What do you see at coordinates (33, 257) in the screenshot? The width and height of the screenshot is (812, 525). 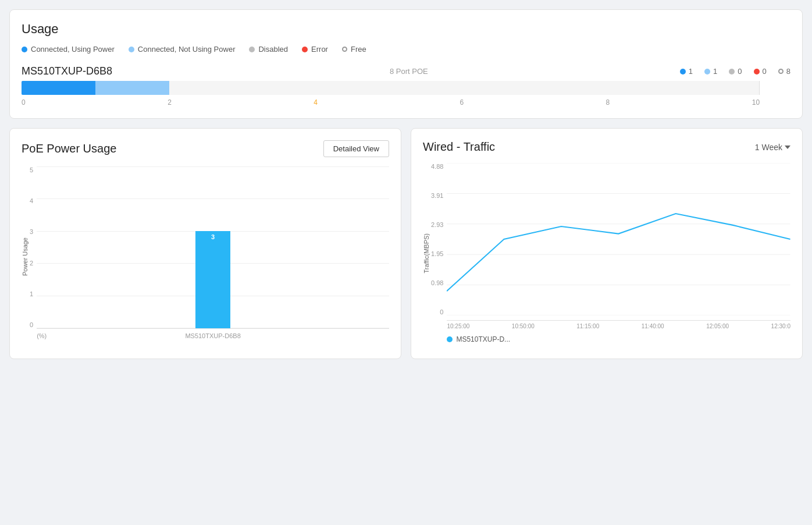 I see `poe-y-axis: 5 4 3 2 1 0` at bounding box center [33, 257].